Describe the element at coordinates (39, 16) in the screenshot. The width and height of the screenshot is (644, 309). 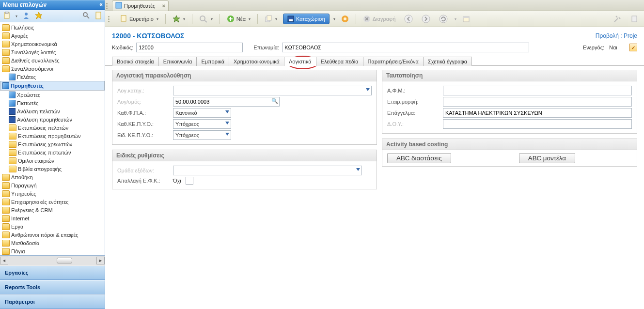
I see `star-icon` at that location.